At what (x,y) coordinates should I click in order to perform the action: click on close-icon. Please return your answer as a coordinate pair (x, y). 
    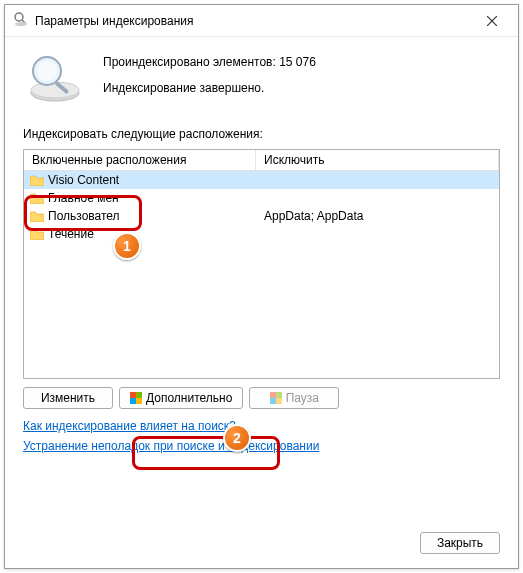
    Looking at the image, I should click on (492, 21).